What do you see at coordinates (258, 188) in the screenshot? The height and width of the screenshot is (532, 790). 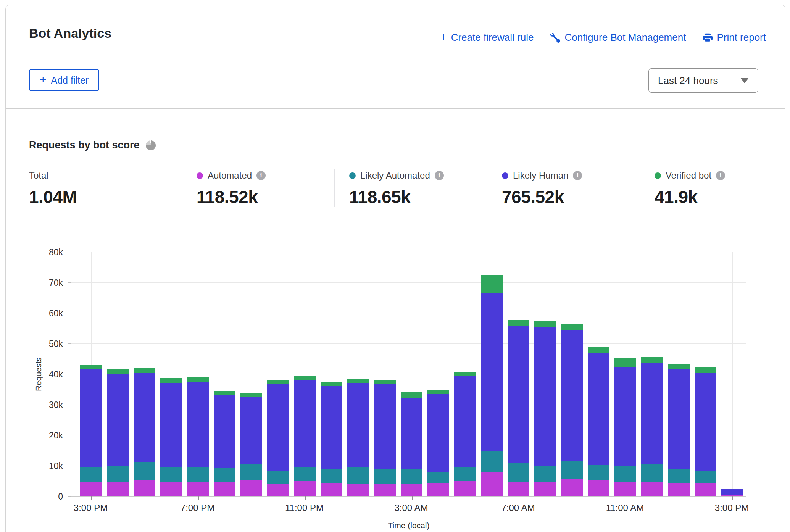 I see `stat-automated: Automated i 118.52k` at bounding box center [258, 188].